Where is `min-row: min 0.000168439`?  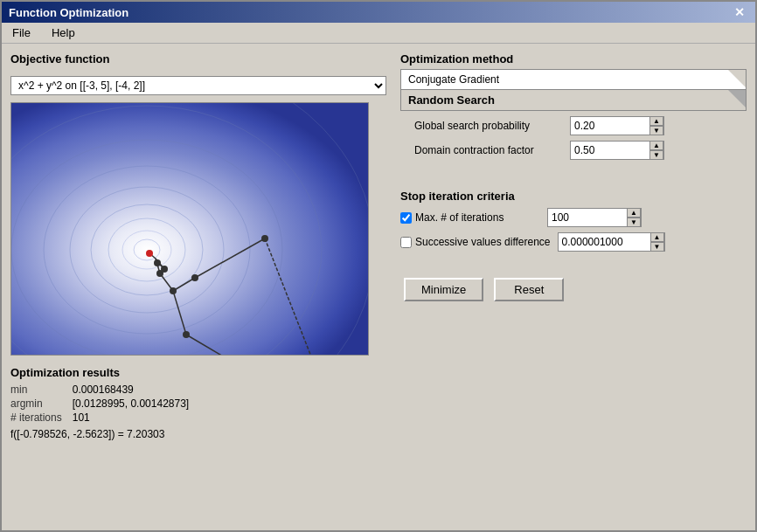
min-row: min 0.000168439 is located at coordinates (100, 390).